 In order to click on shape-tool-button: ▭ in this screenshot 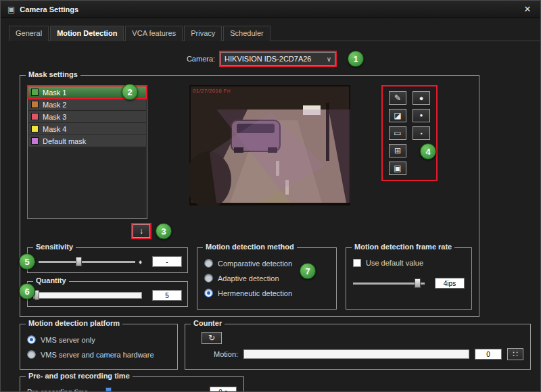, I will do `click(398, 133)`.